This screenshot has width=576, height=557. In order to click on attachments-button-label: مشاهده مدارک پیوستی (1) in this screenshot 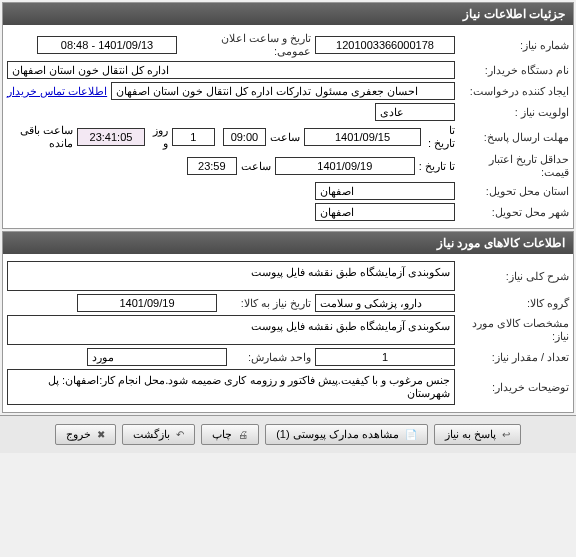, I will do `click(338, 434)`.